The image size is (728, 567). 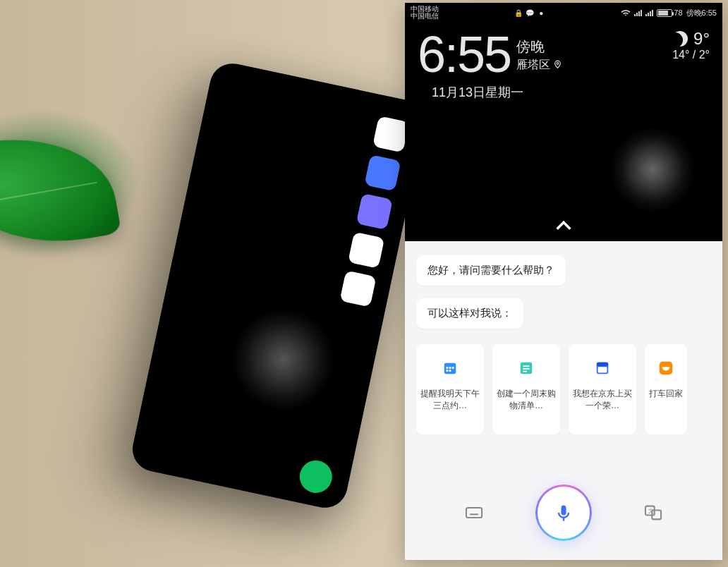 I want to click on assistant-dock: 文, so click(x=564, y=517).